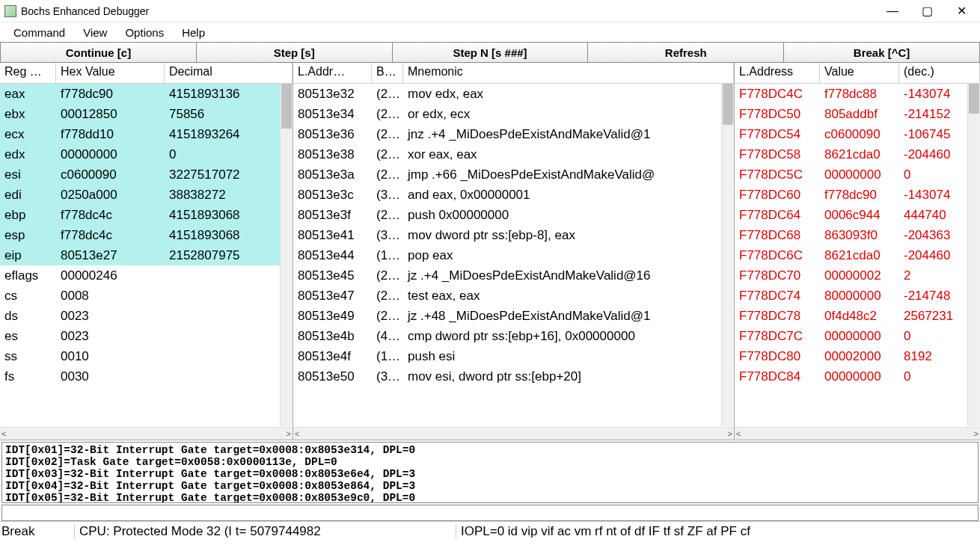 The width and height of the screenshot is (980, 548). Describe the element at coordinates (851, 94) in the screenshot. I see `memory-row: F778DC4Cf778dc88-143074` at that location.